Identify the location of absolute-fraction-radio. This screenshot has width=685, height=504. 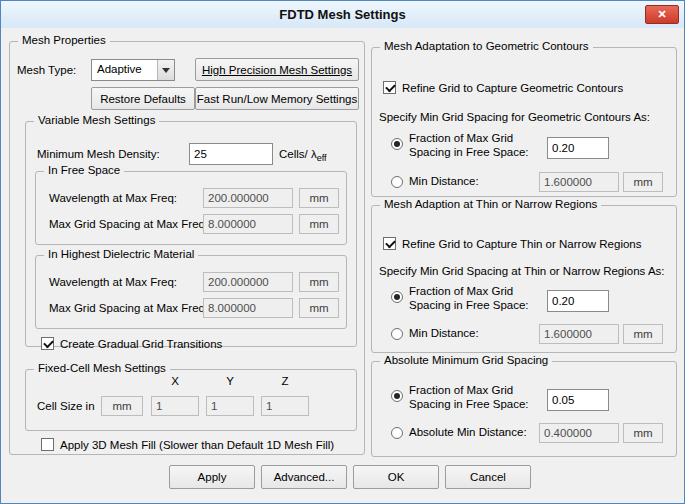
(397, 396).